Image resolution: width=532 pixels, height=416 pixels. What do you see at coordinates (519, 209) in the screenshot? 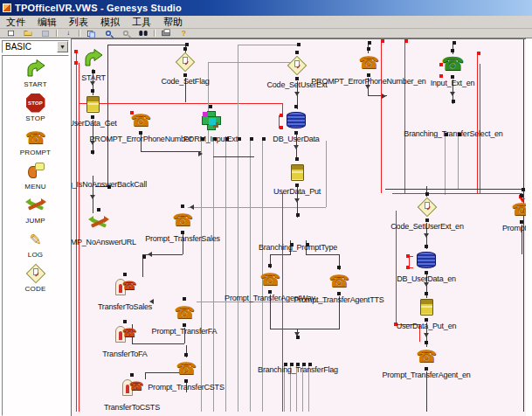
I see `flow-node-prompt-: ☎` at bounding box center [519, 209].